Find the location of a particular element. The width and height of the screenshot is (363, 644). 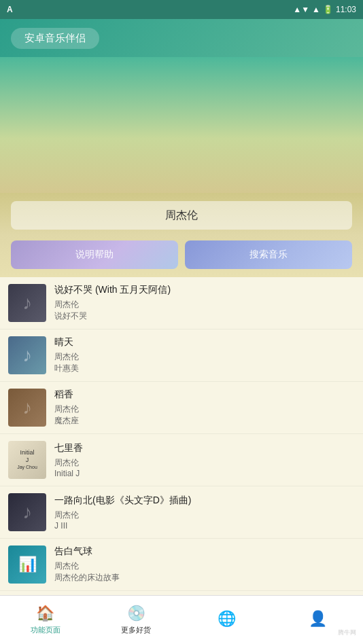

song-album: 叶惠美 is located at coordinates (205, 368).